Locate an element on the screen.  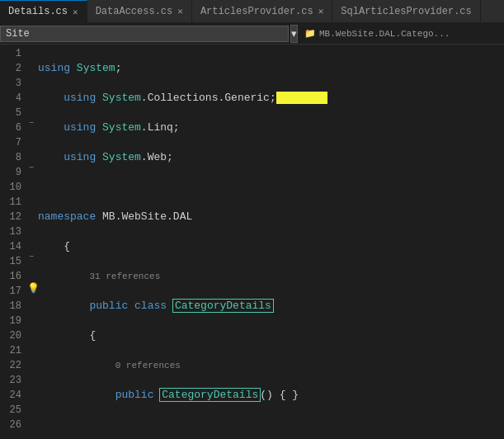
code-line-10: { is located at coordinates (271, 336).